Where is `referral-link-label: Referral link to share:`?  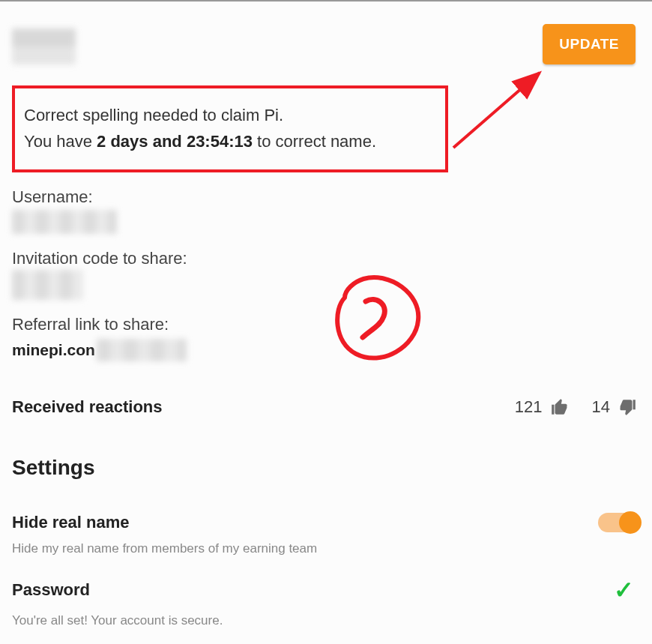
referral-link-label: Referral link to share: is located at coordinates (326, 325).